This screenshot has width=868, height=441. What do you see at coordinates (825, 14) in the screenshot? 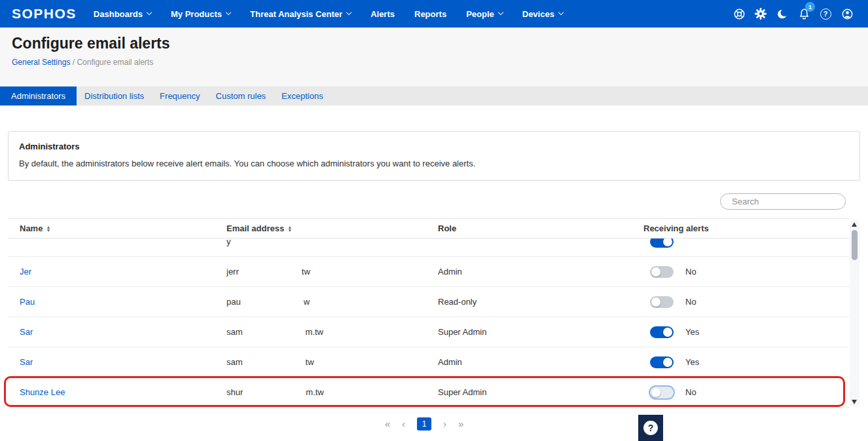
I see `help-icon: ?` at bounding box center [825, 14].